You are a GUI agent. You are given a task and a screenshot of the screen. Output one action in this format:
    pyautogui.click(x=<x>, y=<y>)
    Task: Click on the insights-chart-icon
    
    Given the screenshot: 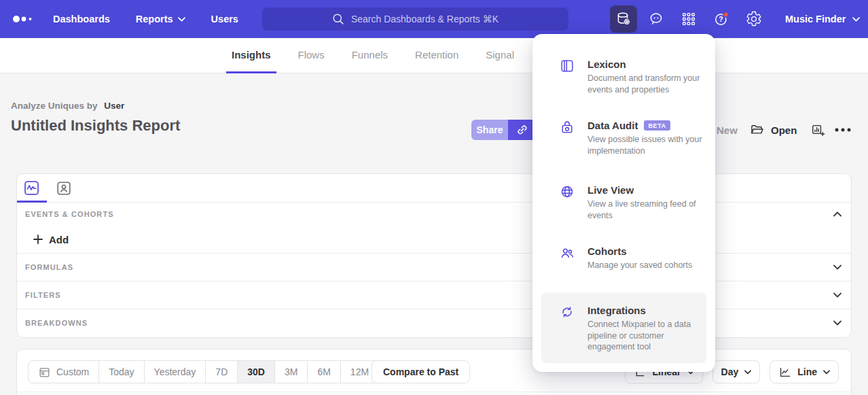 What is the action you would take?
    pyautogui.click(x=31, y=188)
    